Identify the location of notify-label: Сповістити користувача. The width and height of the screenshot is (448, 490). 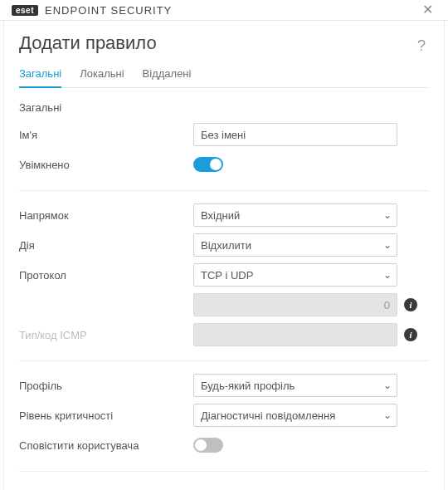
(106, 445).